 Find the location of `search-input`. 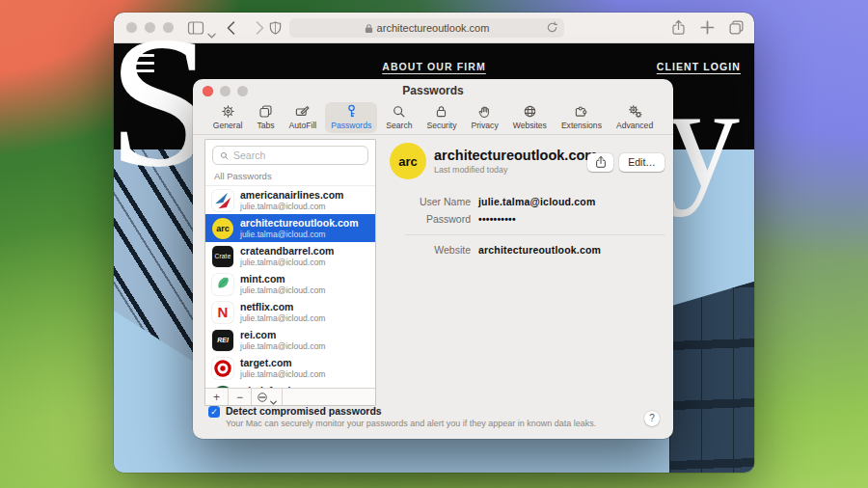

search-input is located at coordinates (297, 155).